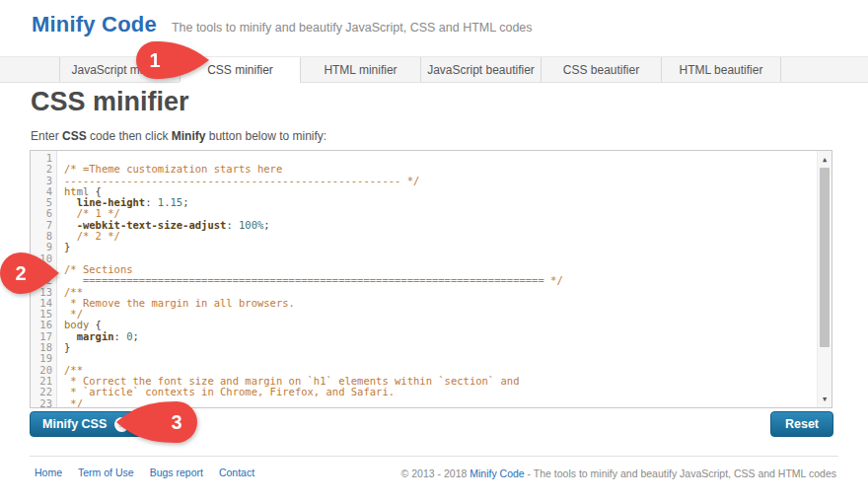  I want to click on annotation-balloon-3-number: 3, so click(176, 422).